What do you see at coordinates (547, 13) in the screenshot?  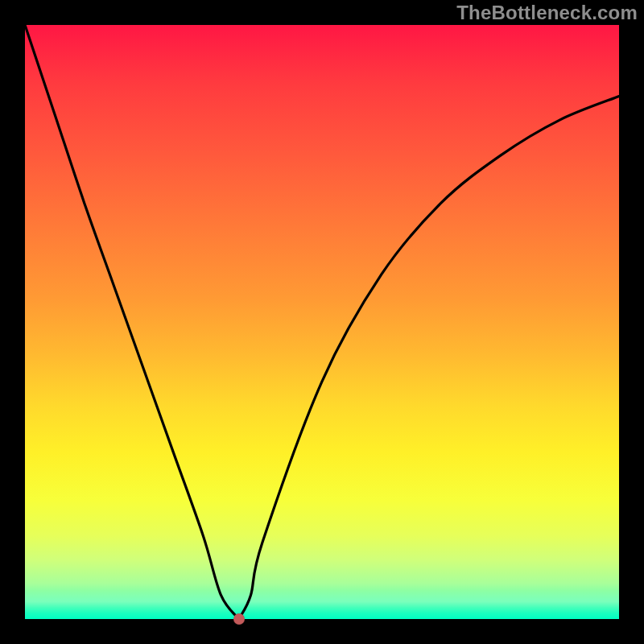 I see `watermark-text: TheBottleneck.com` at bounding box center [547, 13].